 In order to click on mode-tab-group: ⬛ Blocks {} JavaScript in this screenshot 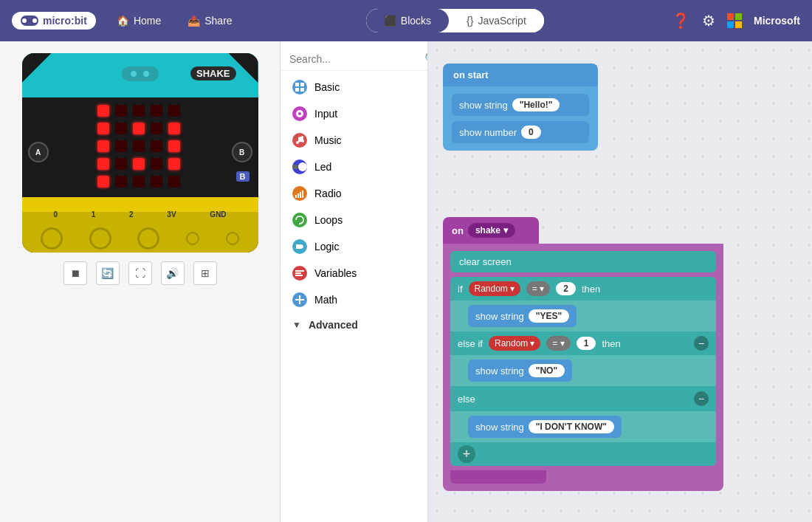, I will do `click(455, 21)`.